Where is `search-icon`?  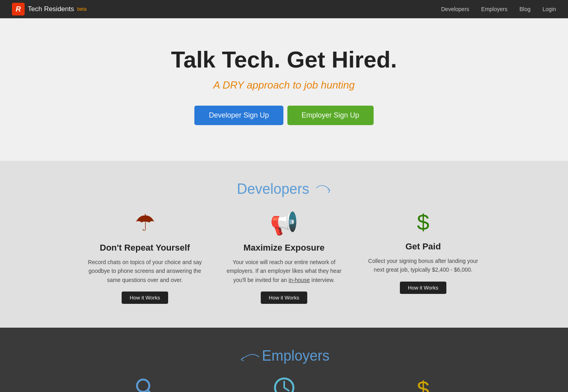
search-icon is located at coordinates (145, 384).